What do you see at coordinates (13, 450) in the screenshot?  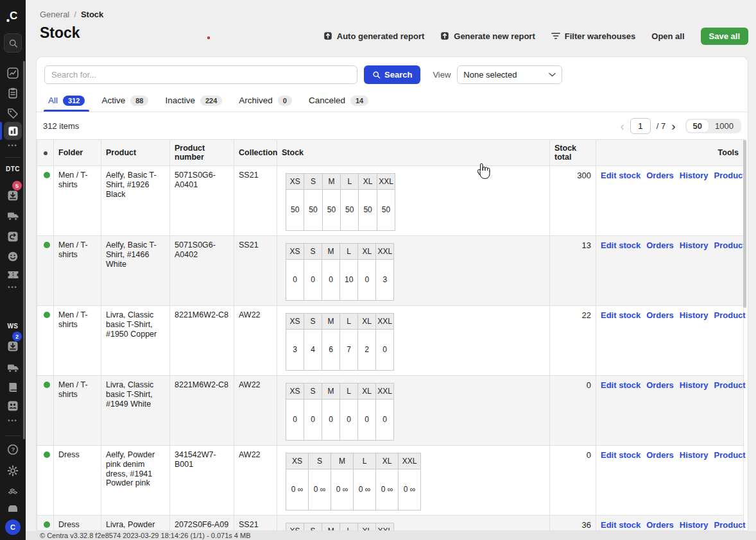 I see `sidebar-item-help: ?` at bounding box center [13, 450].